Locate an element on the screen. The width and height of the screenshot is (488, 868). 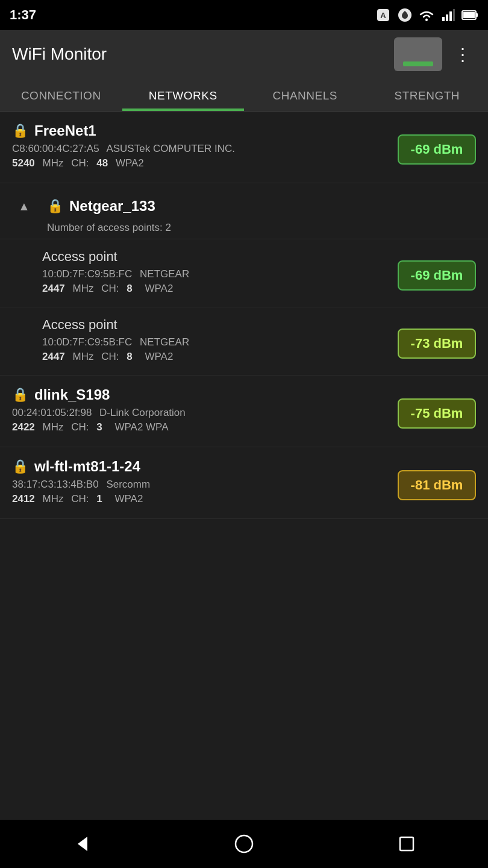
screen-button is located at coordinates (418, 54).